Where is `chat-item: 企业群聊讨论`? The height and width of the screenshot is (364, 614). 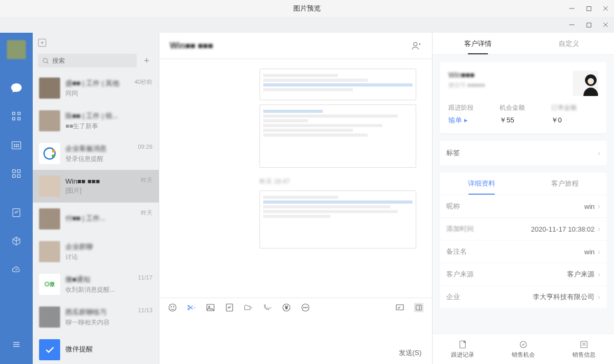
chat-item: 企业群聊讨论 is located at coordinates (96, 252).